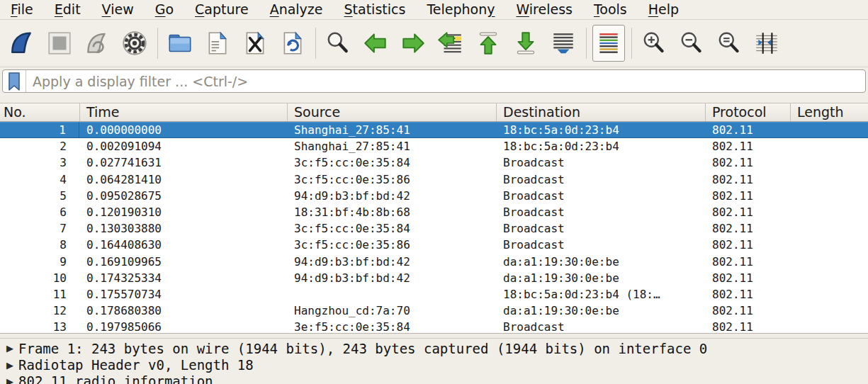  What do you see at coordinates (391, 112) in the screenshot?
I see `column-header-source: Source` at bounding box center [391, 112].